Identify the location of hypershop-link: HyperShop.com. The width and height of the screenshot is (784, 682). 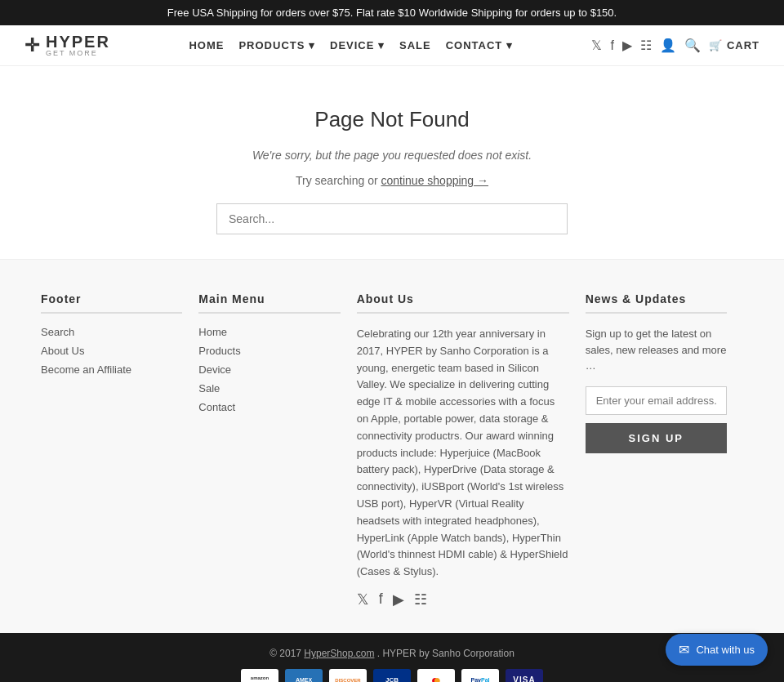
(339, 653).